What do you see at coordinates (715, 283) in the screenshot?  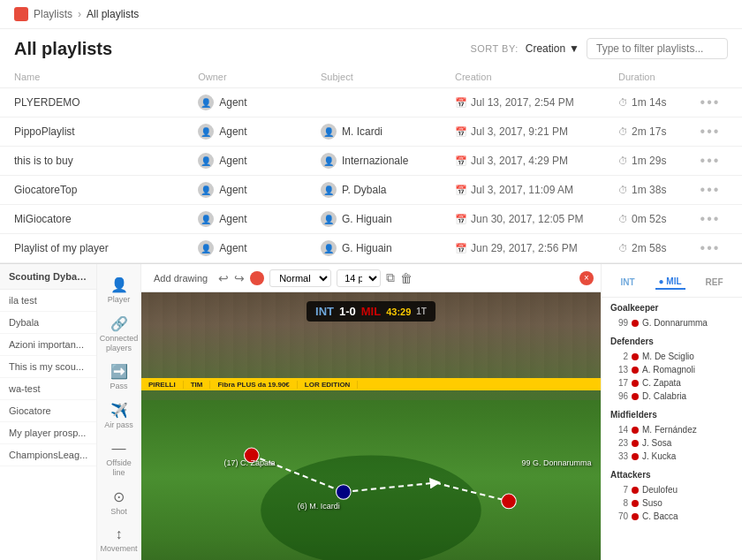 I see `tab-ref: REF` at bounding box center [715, 283].